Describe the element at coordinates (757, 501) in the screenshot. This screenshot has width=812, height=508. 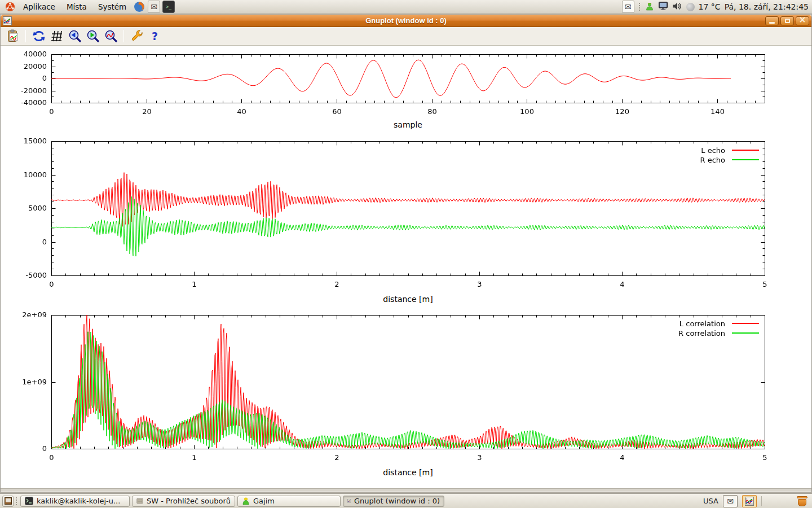
I see `taskbar-tray: USA ✉` at that location.